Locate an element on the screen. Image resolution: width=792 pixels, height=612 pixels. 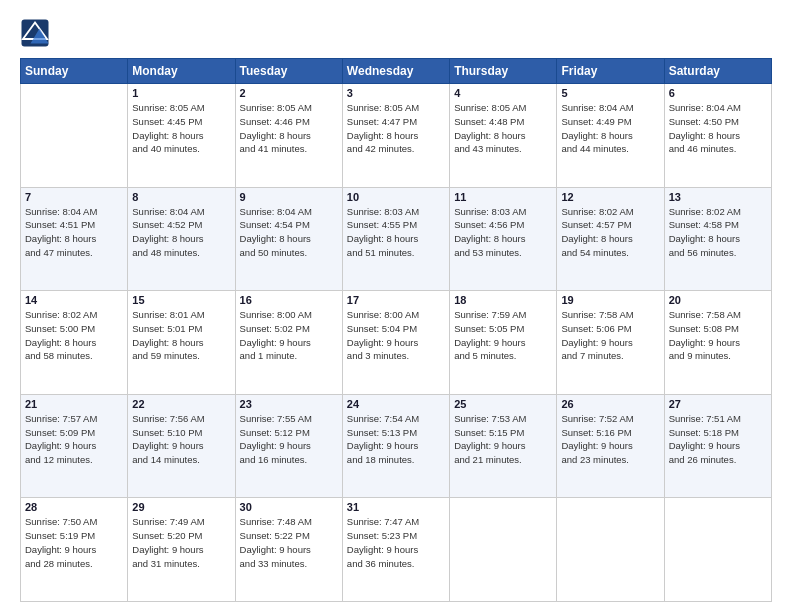
day-detail: Sunrise: 7:56 AM Sunset: 5:10 PM Dayligh… is located at coordinates (181, 440).